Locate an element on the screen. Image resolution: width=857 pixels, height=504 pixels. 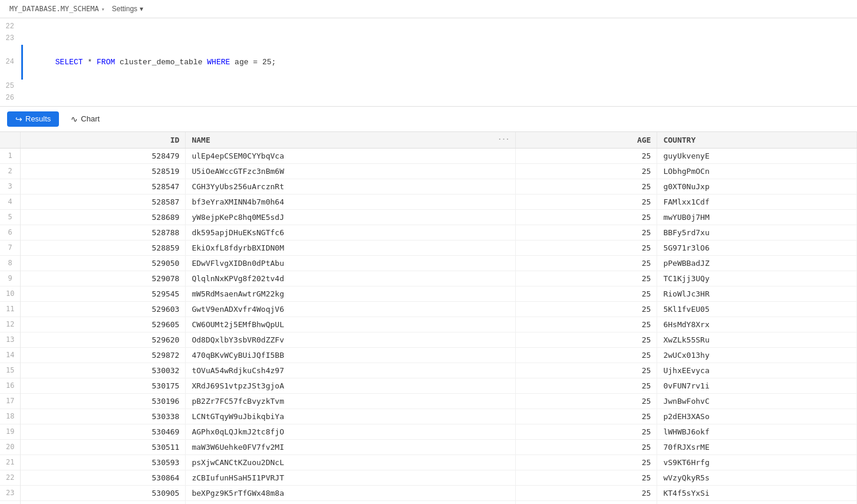
line-number: 24 is located at coordinates (11, 62).